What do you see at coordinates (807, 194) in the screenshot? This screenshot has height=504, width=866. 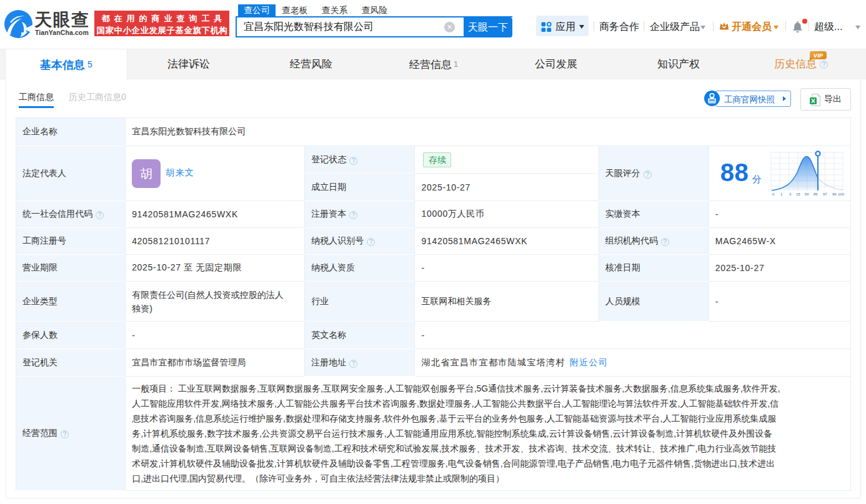 I see `svg-text: 50` at bounding box center [807, 194].